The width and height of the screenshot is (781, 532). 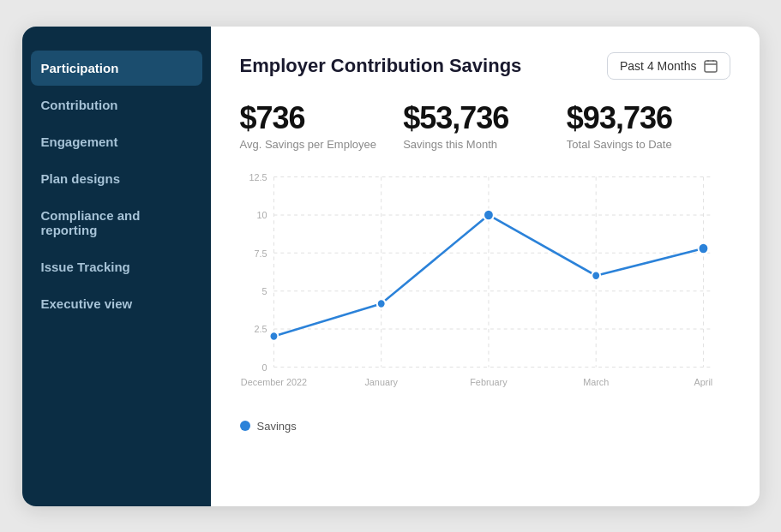 I want to click on page-title: Employer Contribution Savings, so click(x=381, y=66).